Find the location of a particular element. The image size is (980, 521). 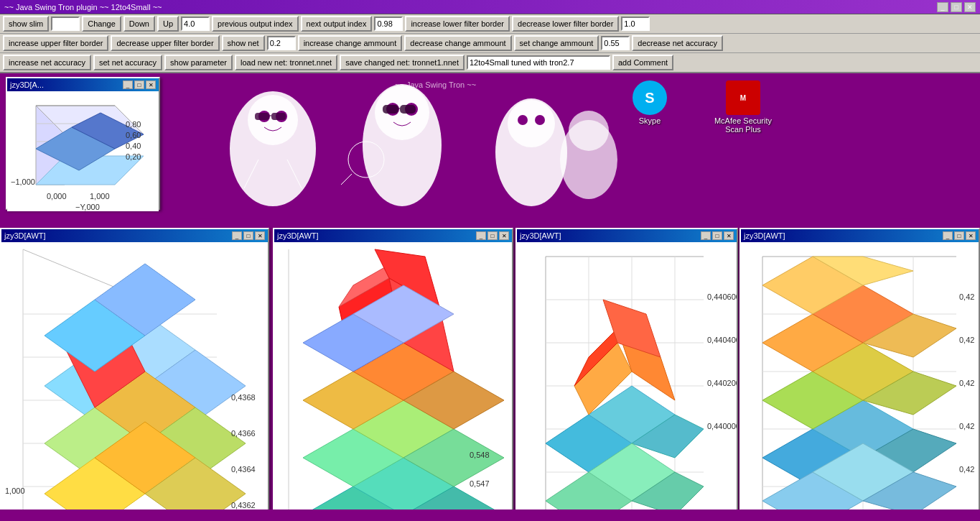

svg-text: 0,4364 is located at coordinates (243, 469).